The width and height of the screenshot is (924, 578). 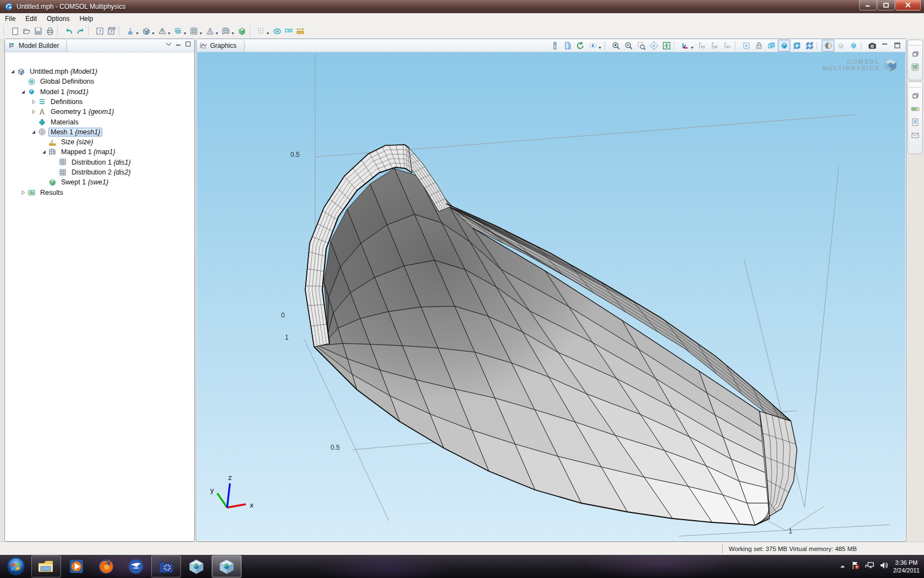 What do you see at coordinates (667, 46) in the screenshot?
I see `zoom-extents-button` at bounding box center [667, 46].